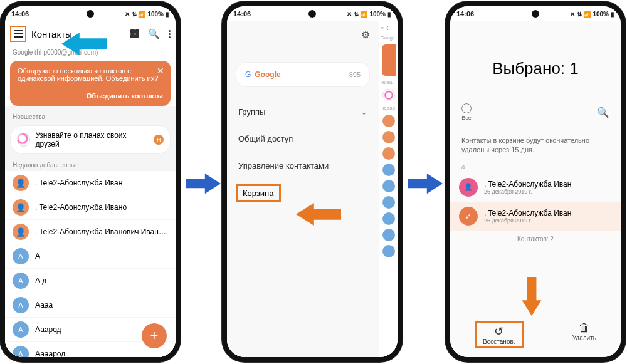  I want to click on trash-icon: 🗑, so click(584, 328).